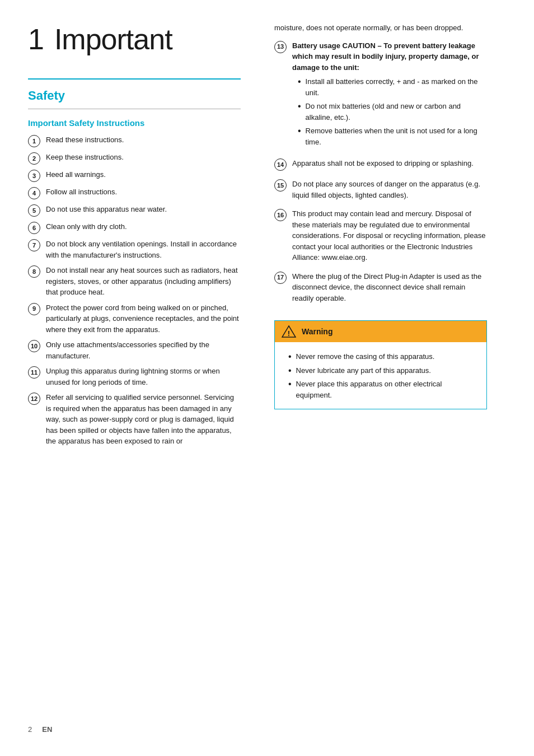 The width and height of the screenshot is (534, 756). What do you see at coordinates (134, 176) in the screenshot?
I see `list-item: 3 Heed all warnings.` at bounding box center [134, 176].